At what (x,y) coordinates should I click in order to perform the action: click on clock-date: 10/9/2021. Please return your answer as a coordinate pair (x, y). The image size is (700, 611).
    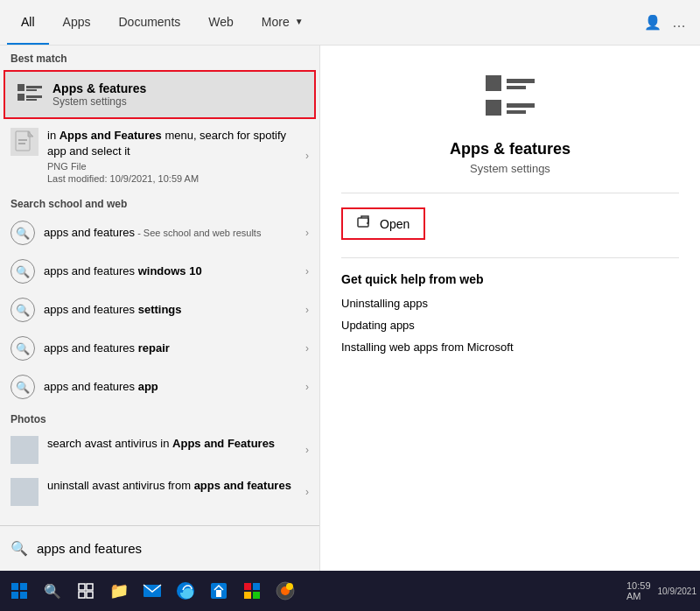
    Looking at the image, I should click on (677, 592).